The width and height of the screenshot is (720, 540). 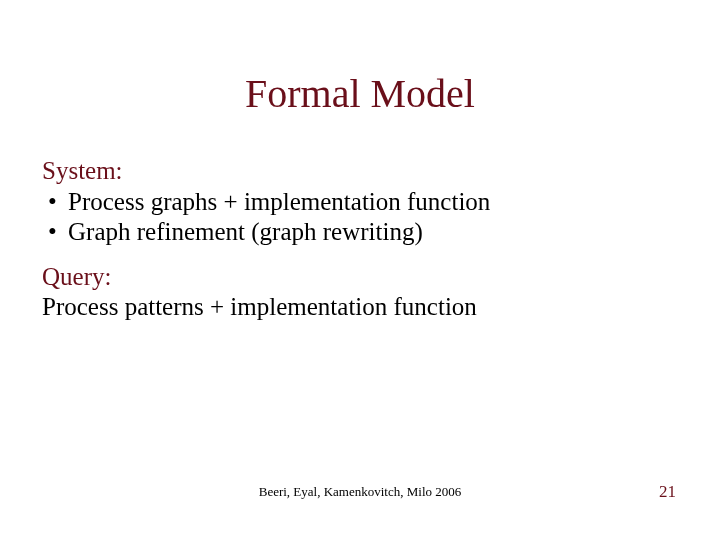 I want to click on query-block: Query: Process patterns + implementation…, so click(x=360, y=292).